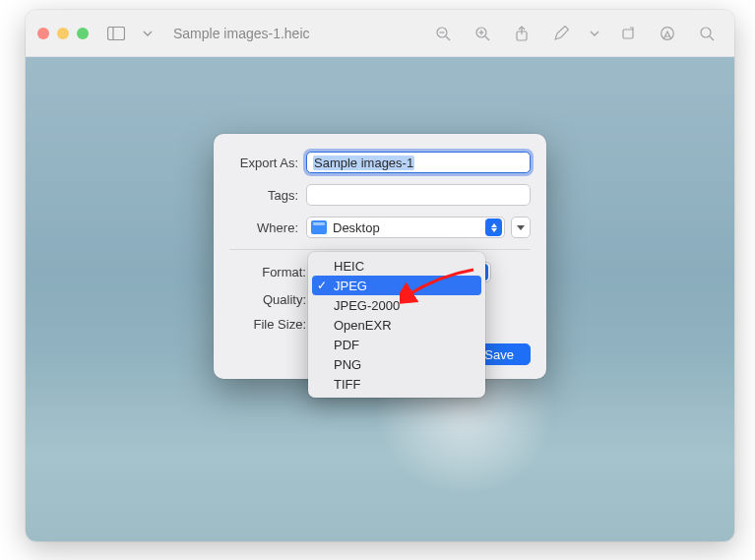 Image resolution: width=755 pixels, height=560 pixels. What do you see at coordinates (272, 325) in the screenshot?
I see `file-size-label: File Size:` at bounding box center [272, 325].